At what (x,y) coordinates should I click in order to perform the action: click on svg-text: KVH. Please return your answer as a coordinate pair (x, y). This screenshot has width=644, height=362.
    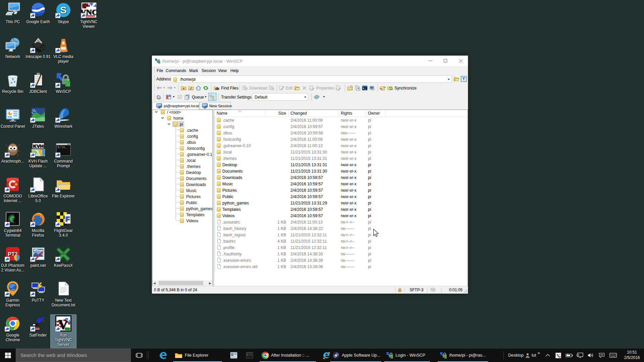
    Looking at the image, I should click on (38, 146).